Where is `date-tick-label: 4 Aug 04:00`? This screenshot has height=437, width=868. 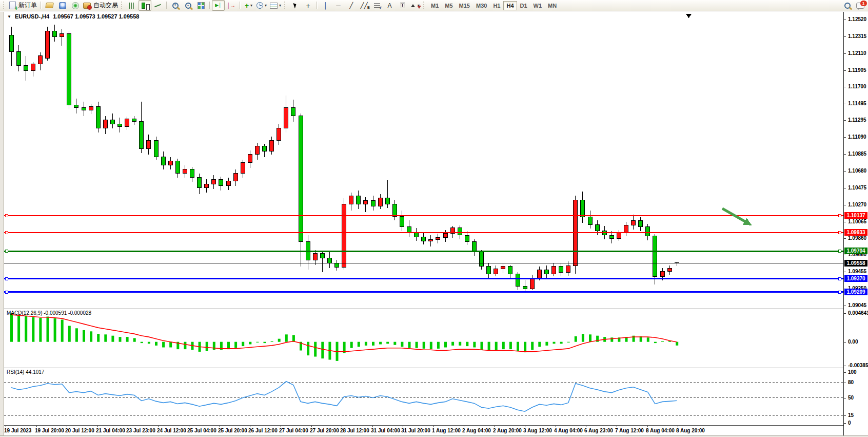 date-tick-label: 4 Aug 04:00 is located at coordinates (568, 430).